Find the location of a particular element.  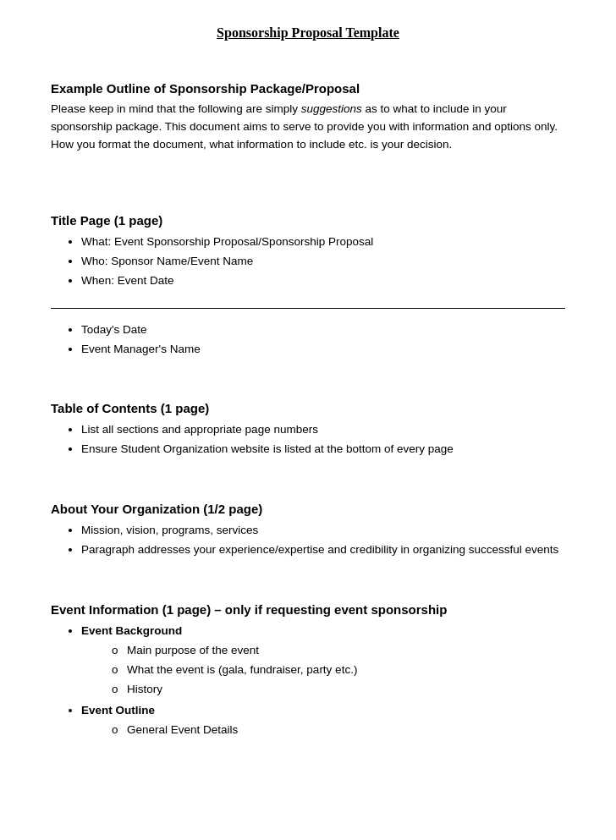

event-outline-sub: General Event Details is located at coordinates (338, 731).